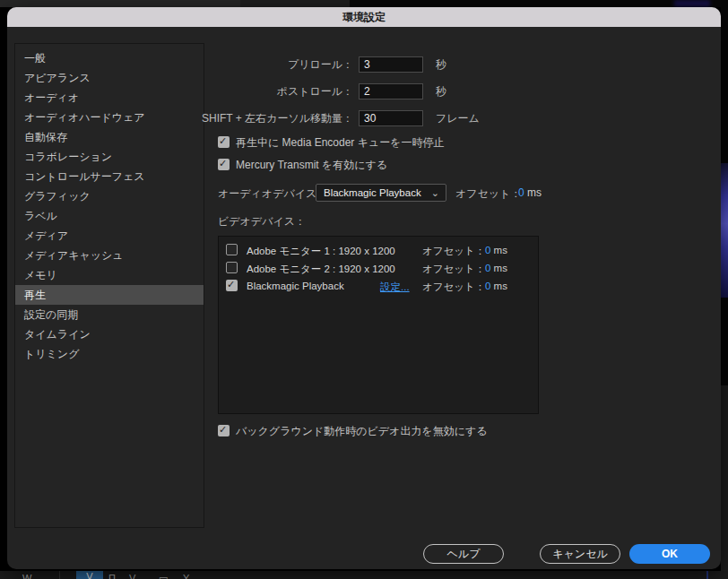  Describe the element at coordinates (534, 193) in the screenshot. I see `audio-offset-unit: ms` at that location.